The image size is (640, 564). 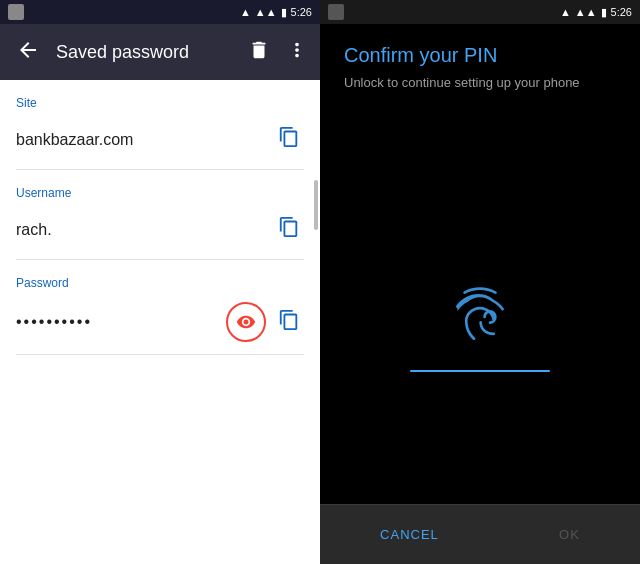 What do you see at coordinates (160, 232) in the screenshot?
I see `username-row: rach.` at bounding box center [160, 232].